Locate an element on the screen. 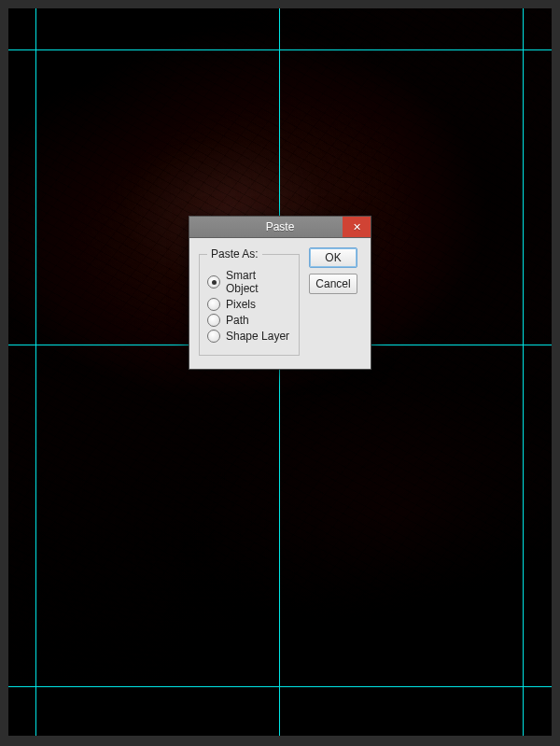 The width and height of the screenshot is (560, 746). paste-as-group: Paste As: Smart Object Pixels Path Shape… is located at coordinates (249, 302).